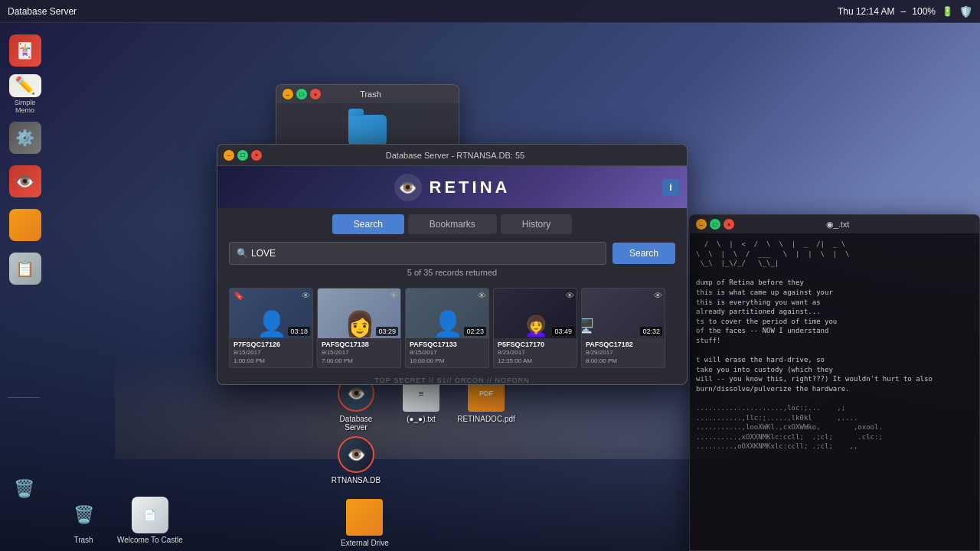 The width and height of the screenshot is (980, 551). I want to click on bookmark-icon-1: 🔖, so click(239, 295).